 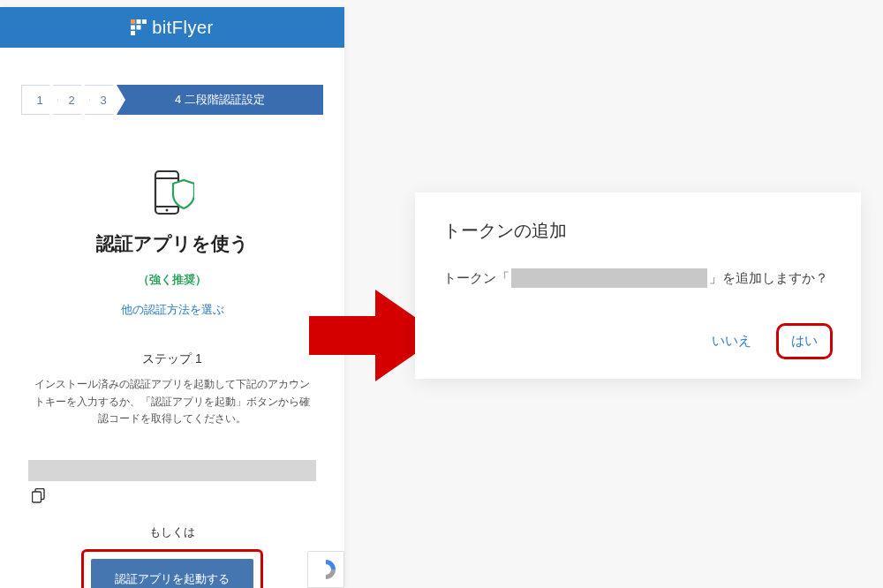 What do you see at coordinates (172, 574) in the screenshot?
I see `launch-auth-app-button: 認証アプリを起動する` at bounding box center [172, 574].